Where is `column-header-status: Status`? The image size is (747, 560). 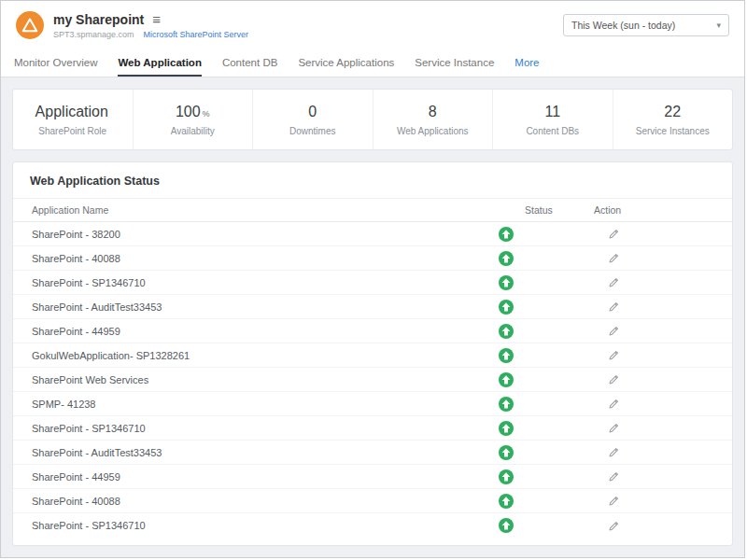
column-header-status: Status is located at coordinates (559, 210).